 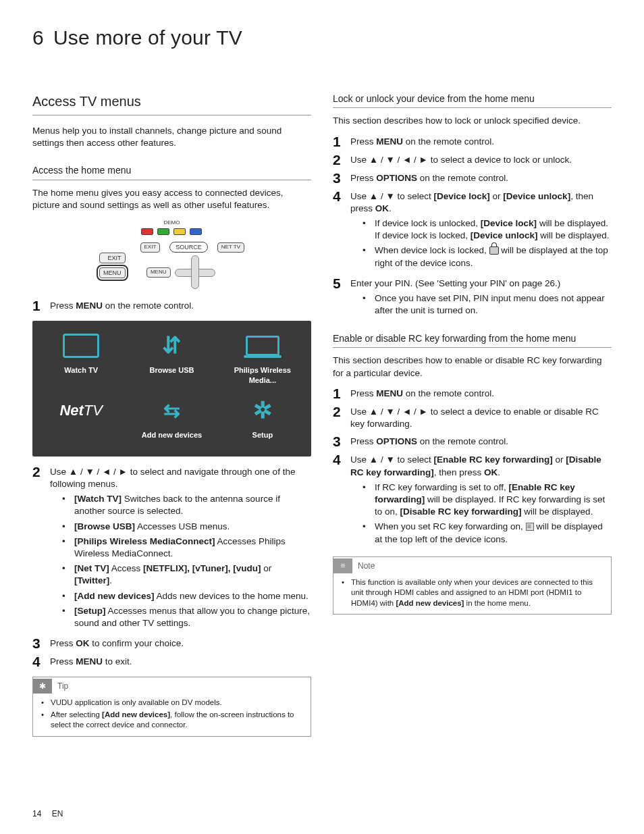 I want to click on tip-item: After selecting [Add new devices], follo…, so click(x=173, y=720).